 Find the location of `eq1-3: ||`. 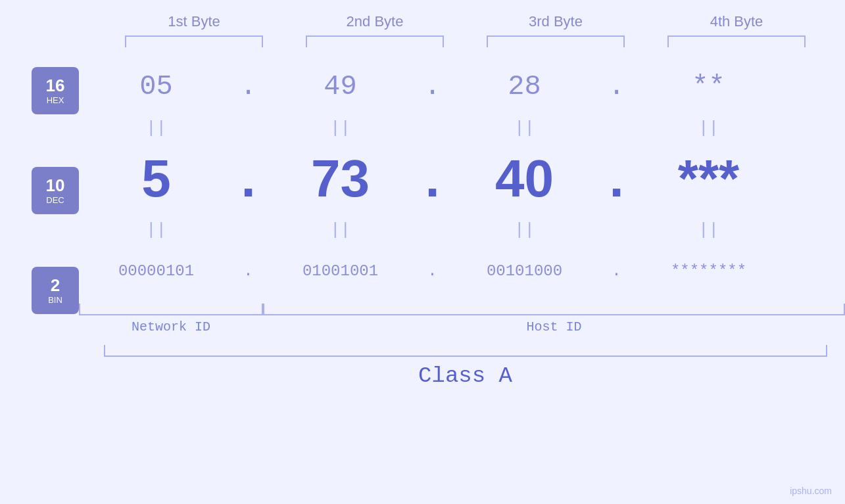

eq1-3: || is located at coordinates (525, 128).